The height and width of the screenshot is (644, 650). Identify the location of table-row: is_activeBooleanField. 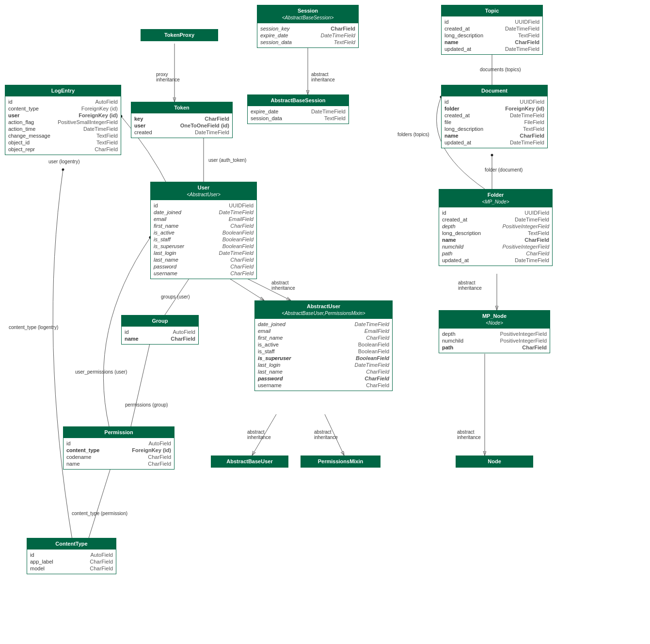
(324, 345).